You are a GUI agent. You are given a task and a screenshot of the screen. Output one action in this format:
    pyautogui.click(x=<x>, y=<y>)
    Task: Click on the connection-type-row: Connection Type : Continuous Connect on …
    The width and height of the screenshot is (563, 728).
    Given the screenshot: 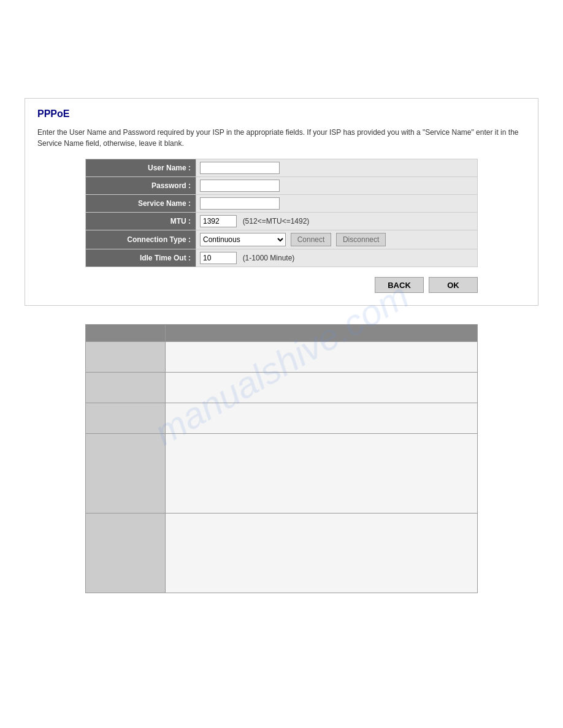 What is the action you would take?
    pyautogui.click(x=282, y=240)
    